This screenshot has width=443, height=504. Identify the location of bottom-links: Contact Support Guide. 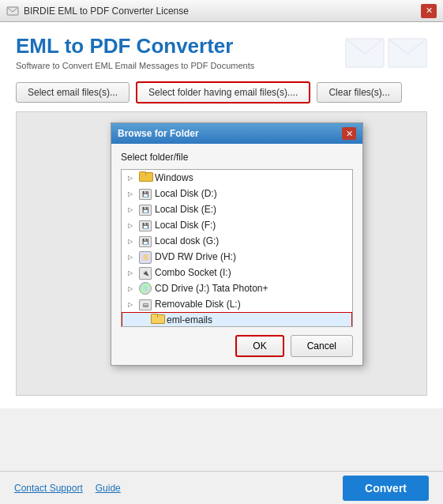
(68, 488).